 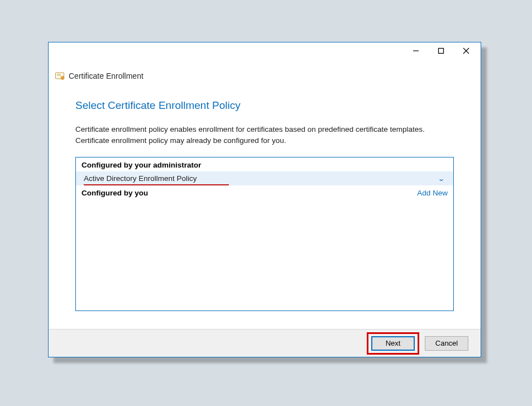 What do you see at coordinates (265, 135) in the screenshot?
I see `page-description: Certificate enrollment policy enables en…` at bounding box center [265, 135].